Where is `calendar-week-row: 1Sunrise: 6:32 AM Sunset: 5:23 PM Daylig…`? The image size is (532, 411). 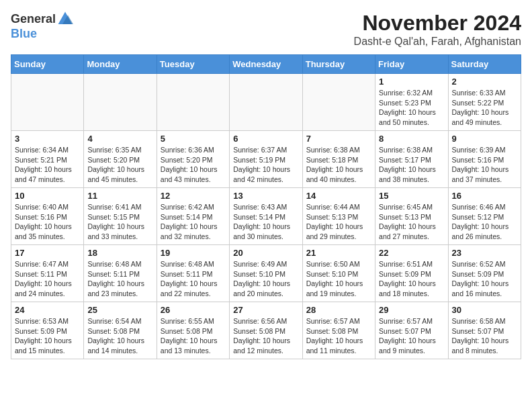 calendar-week-row: 1Sunrise: 6:32 AM Sunset: 5:23 PM Daylig… is located at coordinates (266, 102).